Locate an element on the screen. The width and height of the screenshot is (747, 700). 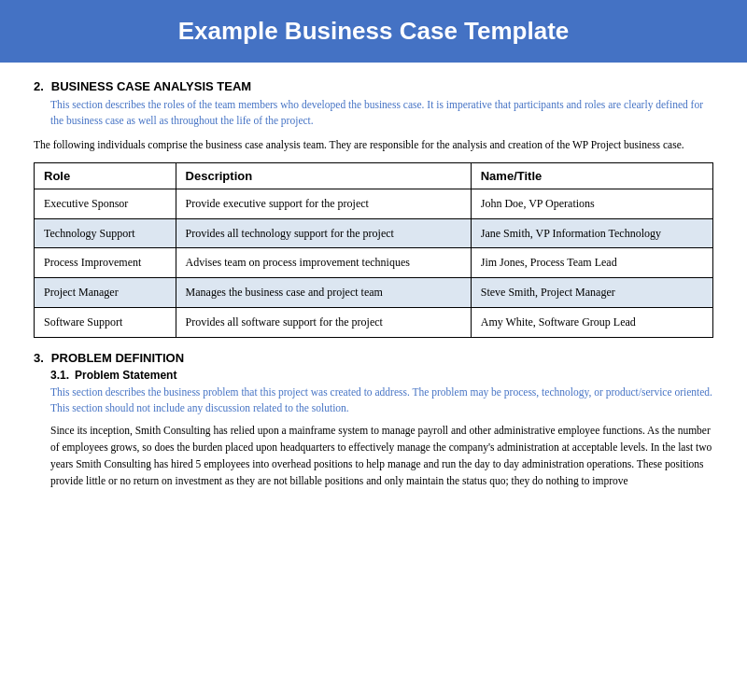
table-cell-role: Software Support is located at coordinates (106, 322).